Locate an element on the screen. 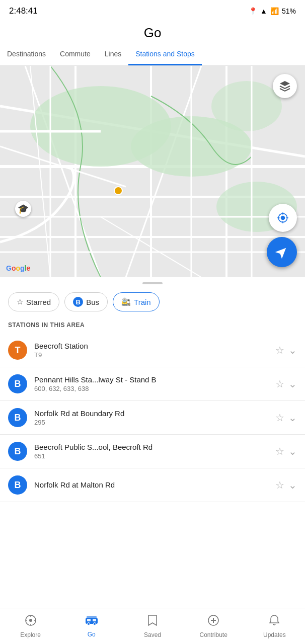 The width and height of the screenshot is (305, 644). map-location-marker: 🎓 is located at coordinates (23, 209).